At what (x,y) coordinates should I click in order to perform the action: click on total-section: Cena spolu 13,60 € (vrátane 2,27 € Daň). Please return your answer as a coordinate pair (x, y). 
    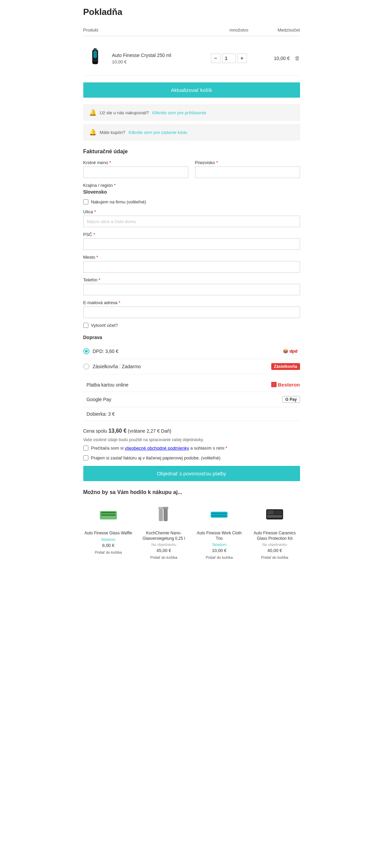
    Looking at the image, I should click on (192, 431).